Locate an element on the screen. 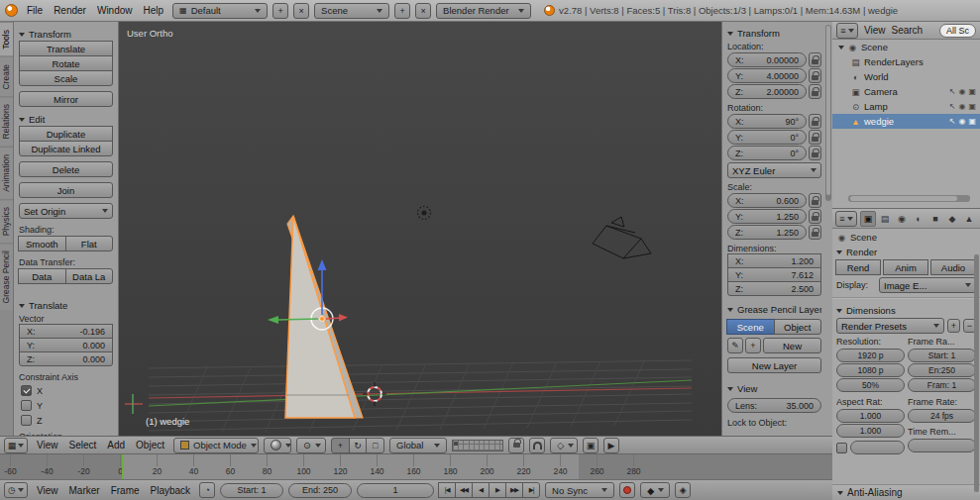 Image resolution: width=980 pixels, height=500 pixels. scene-add-button: + is located at coordinates (402, 11).